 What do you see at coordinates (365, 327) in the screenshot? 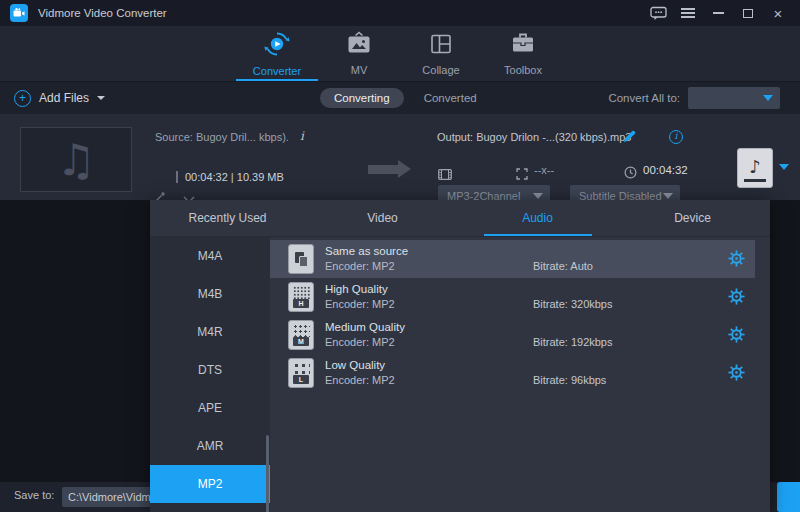
I see `preset-title: Medium Quality` at bounding box center [365, 327].